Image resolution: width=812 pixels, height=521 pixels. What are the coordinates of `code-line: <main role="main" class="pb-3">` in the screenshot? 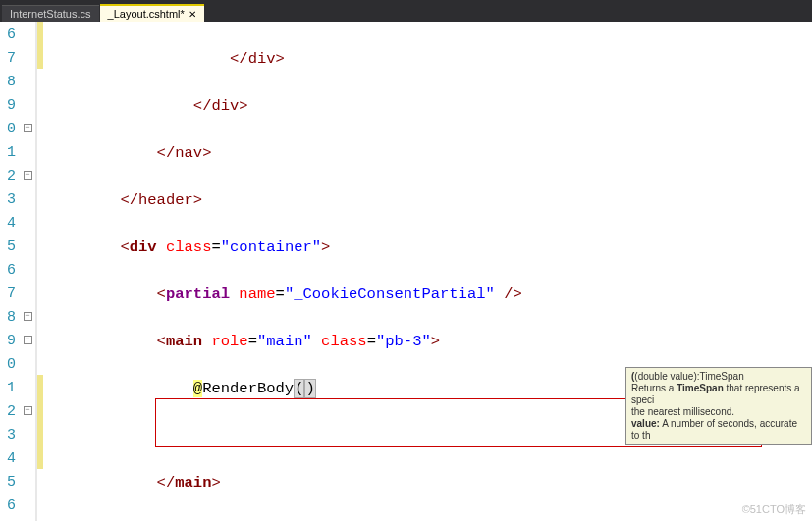 It's located at (430, 341).